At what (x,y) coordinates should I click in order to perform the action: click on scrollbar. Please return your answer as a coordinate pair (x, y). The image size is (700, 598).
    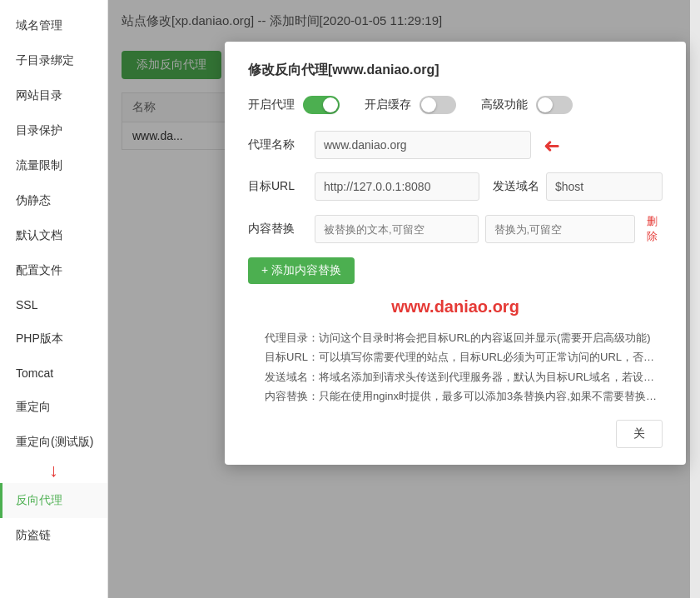
    Looking at the image, I should click on (695, 299).